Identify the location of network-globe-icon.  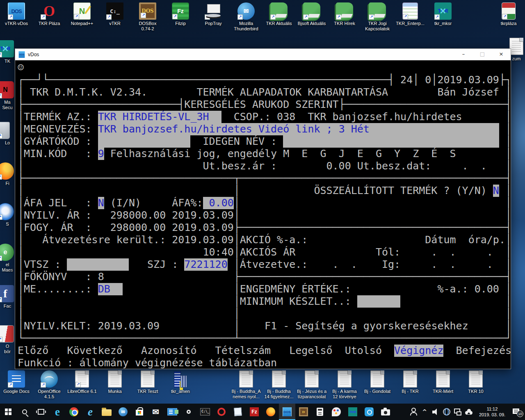
(447, 412).